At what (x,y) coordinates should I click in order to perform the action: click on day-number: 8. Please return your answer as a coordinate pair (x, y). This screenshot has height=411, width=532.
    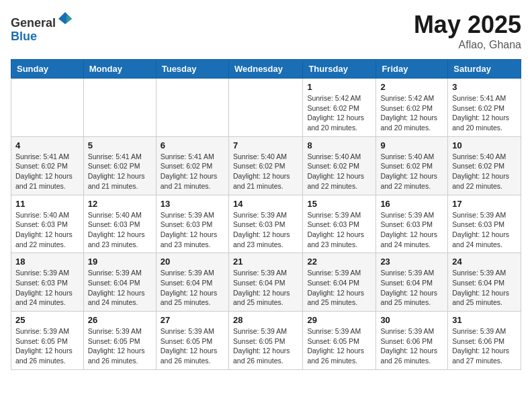
    Looking at the image, I should click on (339, 145).